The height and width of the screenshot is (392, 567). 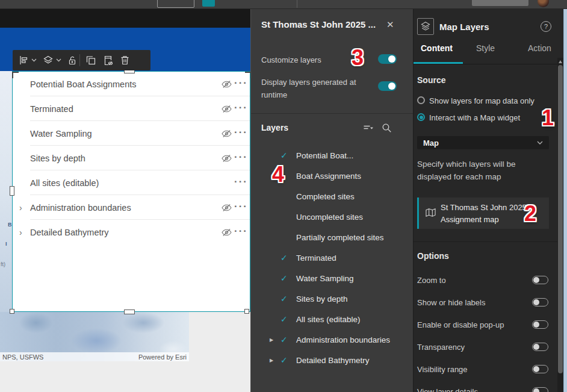 What do you see at coordinates (317, 89) in the screenshot?
I see `runtime-layers-label: Display layers generated at runtime` at bounding box center [317, 89].